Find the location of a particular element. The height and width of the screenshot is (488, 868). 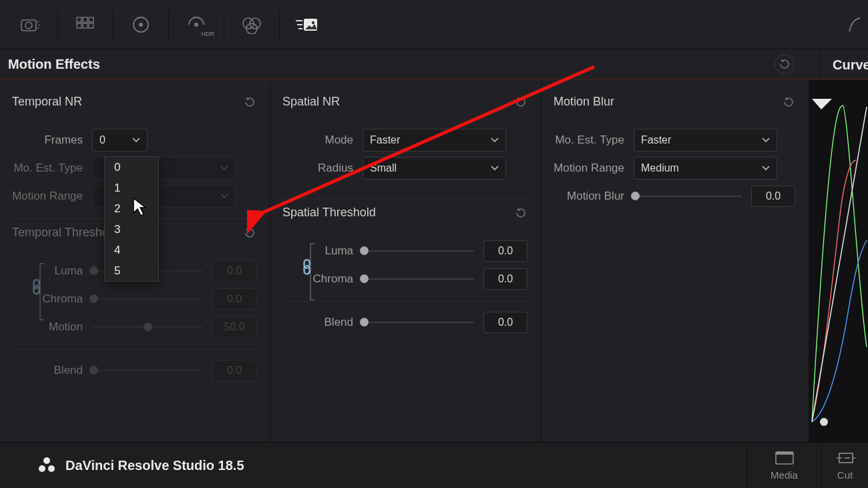

temporal-chroma-label: Chroma is located at coordinates (52, 299).